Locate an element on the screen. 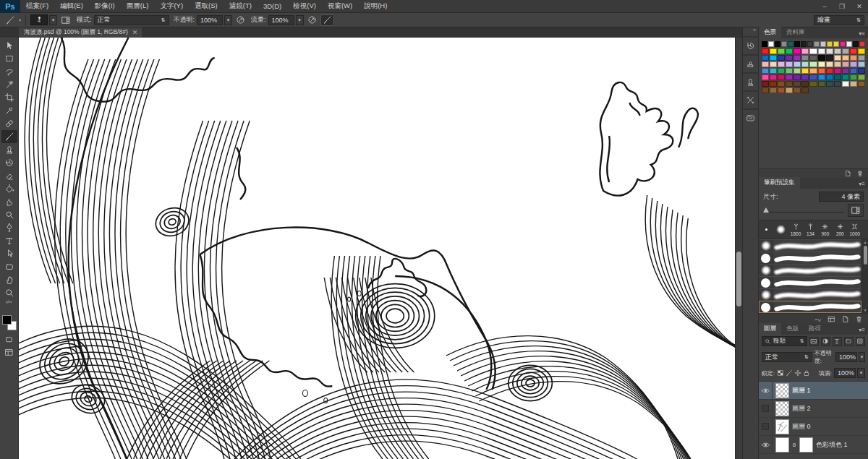 The image size is (868, 459). lock-position-icon is located at coordinates (798, 373).